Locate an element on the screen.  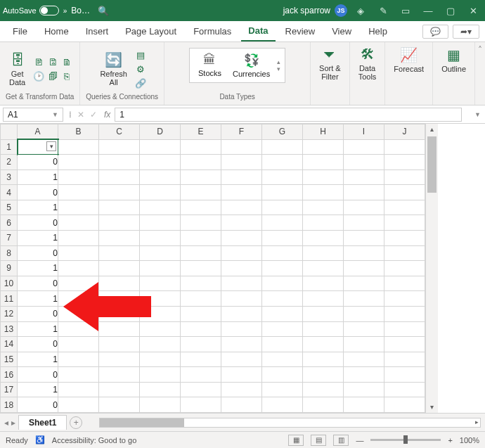
col-header-E: E is located at coordinates (201, 132).